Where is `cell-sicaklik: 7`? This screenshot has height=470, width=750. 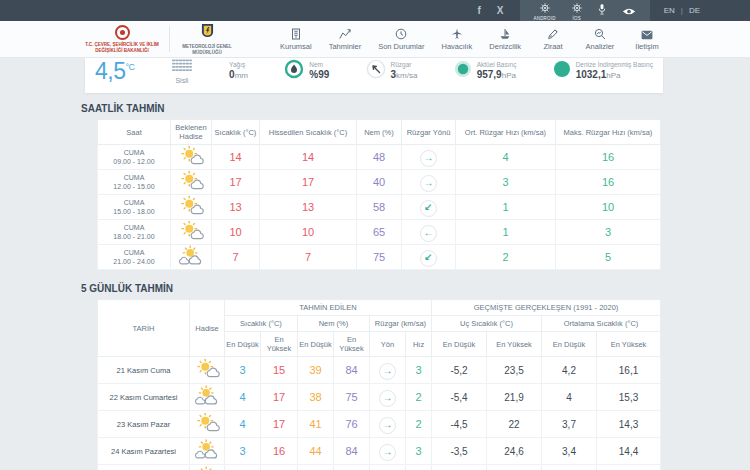 cell-sicaklik: 7 is located at coordinates (236, 258).